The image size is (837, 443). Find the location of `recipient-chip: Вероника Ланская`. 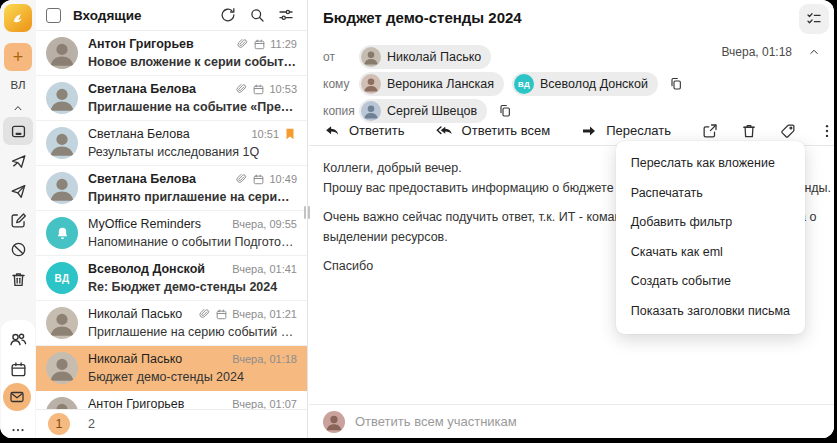

recipient-chip: Вероника Ланская is located at coordinates (432, 84).